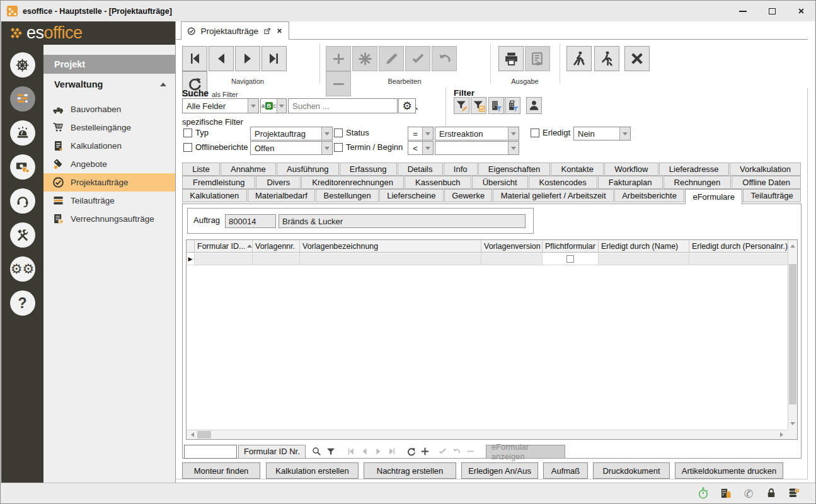 This screenshot has width=816, height=504. I want to click on nav-item-teilauftraege: Teilaufträge, so click(110, 200).